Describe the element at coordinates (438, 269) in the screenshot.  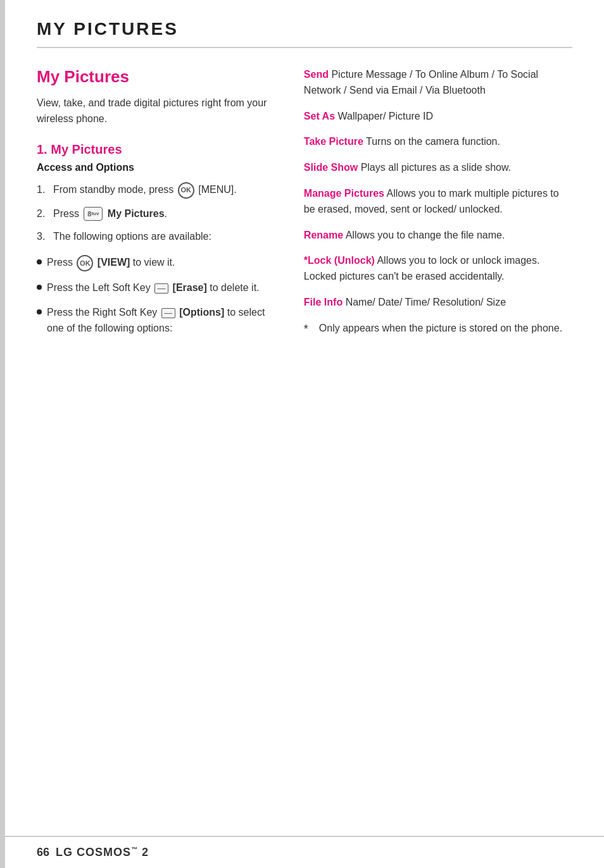
I see `option-lock-unlock: *Lock (Unlock) Allows you to lock or unl…` at that location.